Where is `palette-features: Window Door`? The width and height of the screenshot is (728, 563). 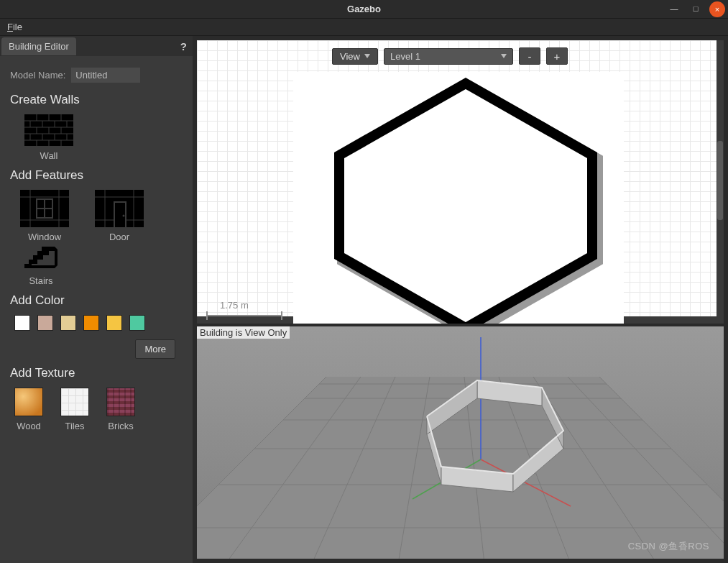
palette-features: Window Door is located at coordinates (101, 216).